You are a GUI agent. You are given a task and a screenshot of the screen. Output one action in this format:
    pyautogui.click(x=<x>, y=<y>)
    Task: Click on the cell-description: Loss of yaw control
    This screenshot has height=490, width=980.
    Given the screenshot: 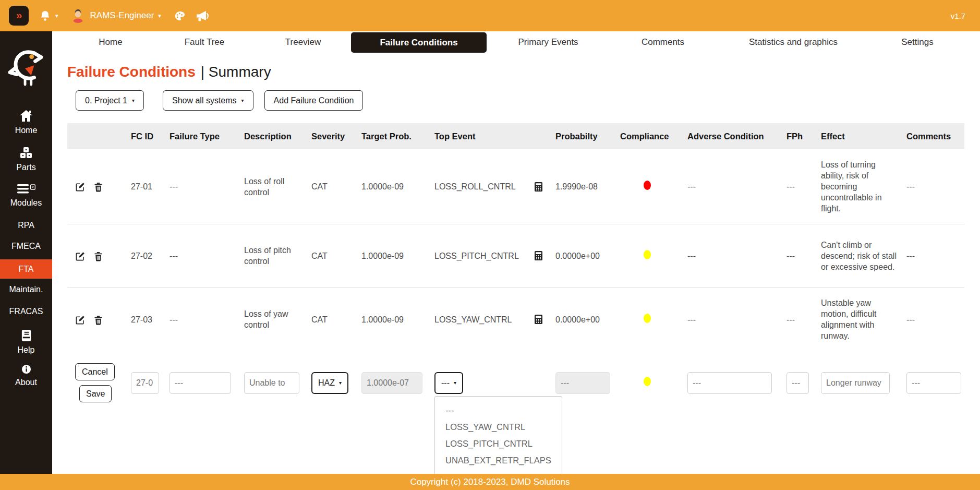 What is the action you would take?
    pyautogui.click(x=276, y=319)
    